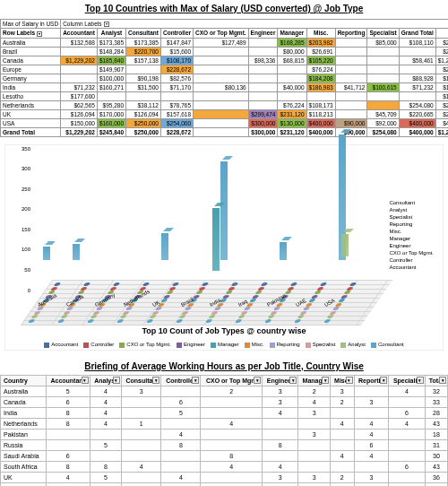 This screenshot has height=486, width=448. Describe the element at coordinates (143, 114) in the screenshot. I see `cell: $126,094` at that location.